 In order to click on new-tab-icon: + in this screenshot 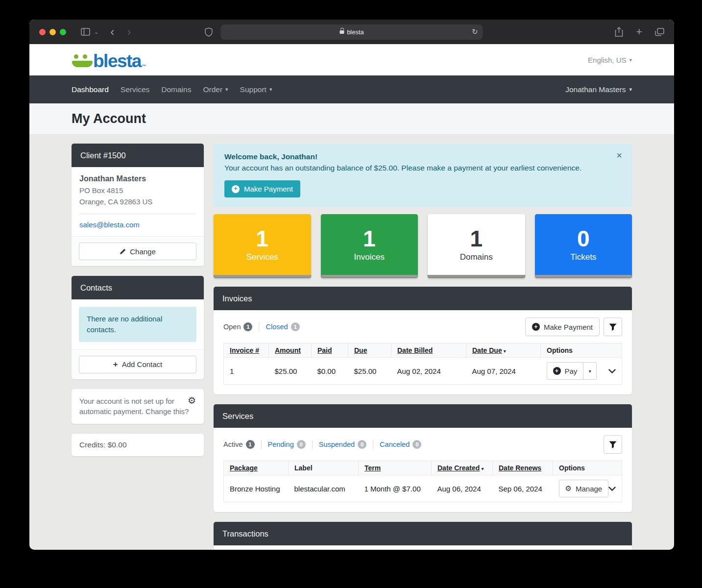, I will do `click(639, 32)`.